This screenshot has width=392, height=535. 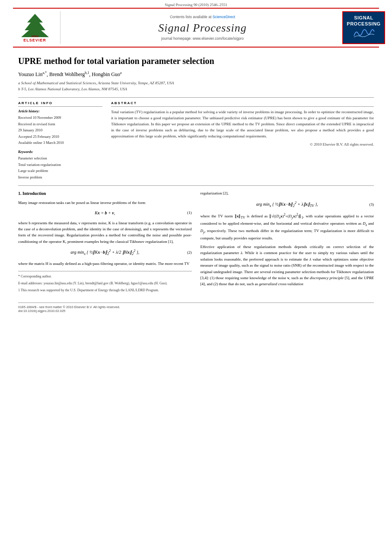 I want to click on journal-name: Signal Processing, so click(x=202, y=28).